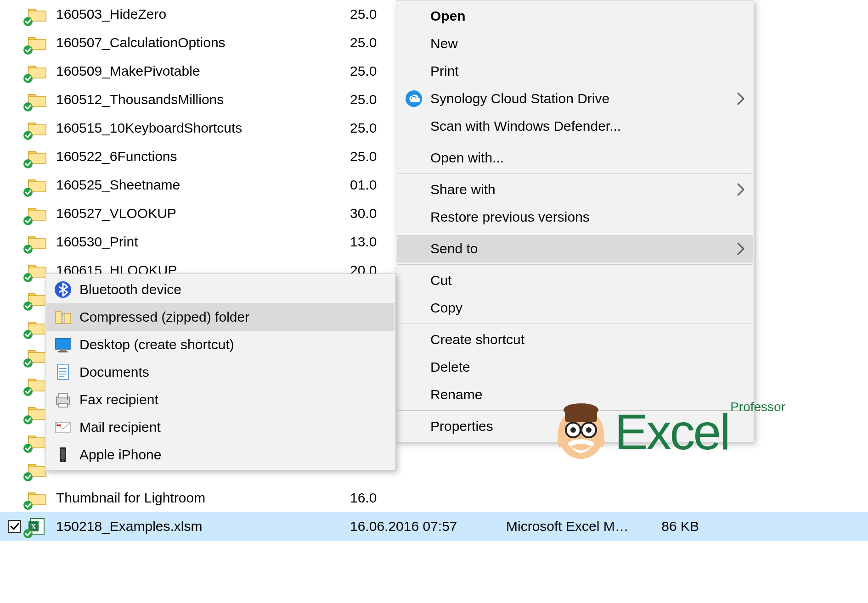 The width and height of the screenshot is (868, 603). I want to click on submenu-item-bluetooth: Bluetooth device, so click(220, 290).